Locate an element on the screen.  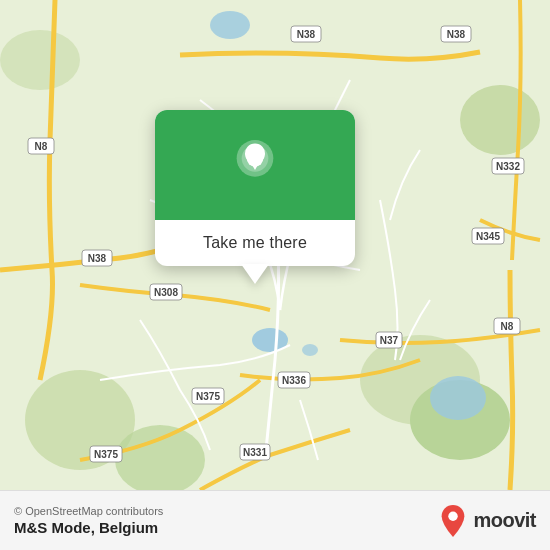
moovit-text: moovit is located at coordinates (504, 520).